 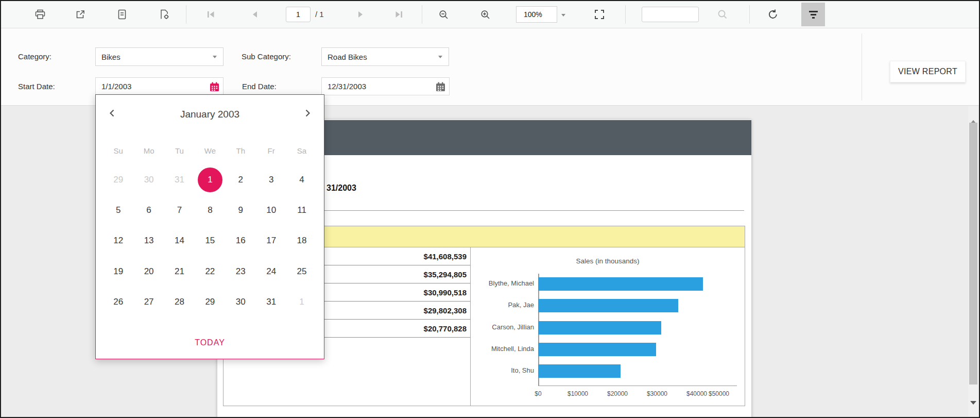 What do you see at coordinates (445, 274) in the screenshot?
I see `sales-value-cell: $35,294,805` at bounding box center [445, 274].